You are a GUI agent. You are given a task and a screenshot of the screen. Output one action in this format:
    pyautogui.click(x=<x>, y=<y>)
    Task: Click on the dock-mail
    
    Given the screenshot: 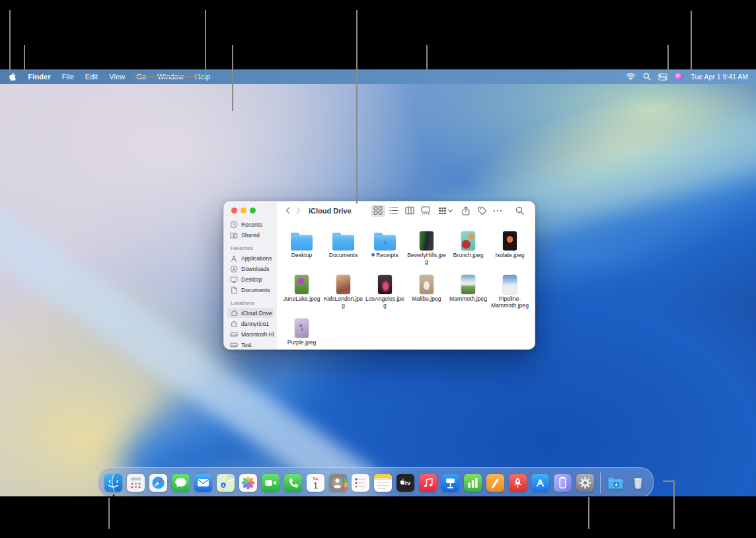 What is the action you would take?
    pyautogui.click(x=204, y=482)
    